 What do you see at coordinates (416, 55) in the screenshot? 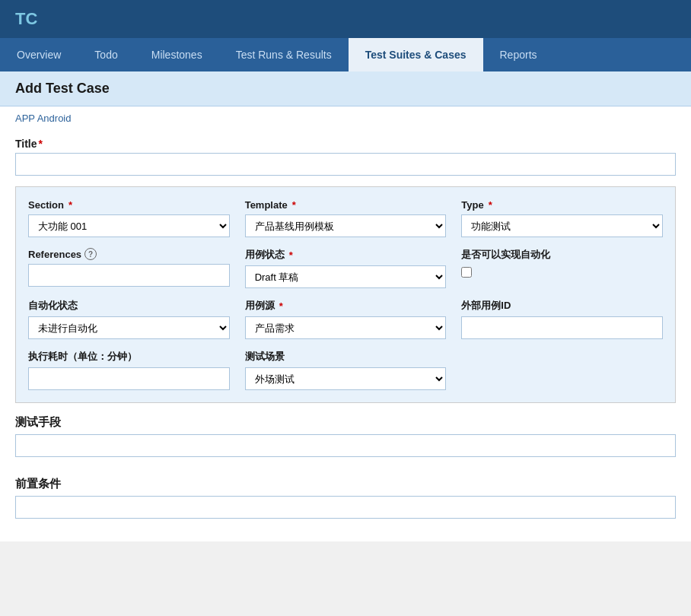
I see `tab-test-suites: Test Suites & Cases` at bounding box center [416, 55].